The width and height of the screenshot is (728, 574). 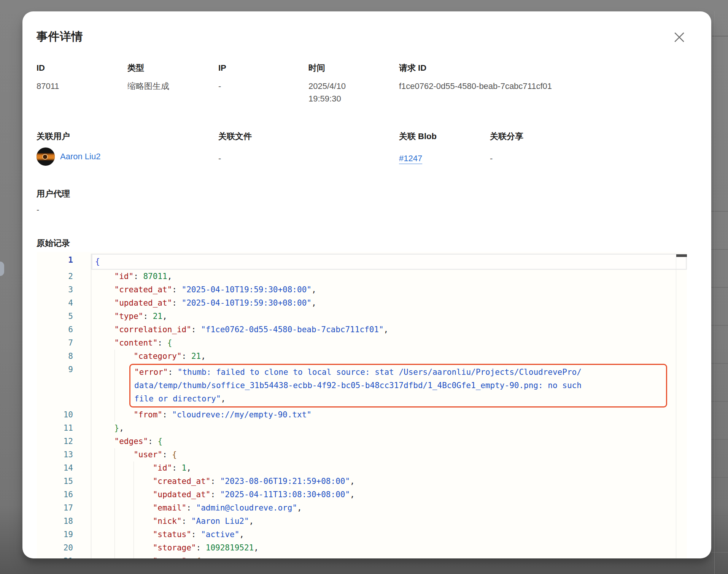 I want to click on user-avatar, so click(x=46, y=157).